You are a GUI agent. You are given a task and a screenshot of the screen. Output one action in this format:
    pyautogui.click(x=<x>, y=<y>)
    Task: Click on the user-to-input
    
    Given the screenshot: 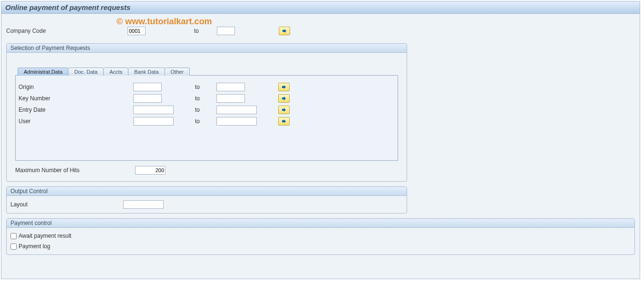 What is the action you would take?
    pyautogui.click(x=237, y=121)
    